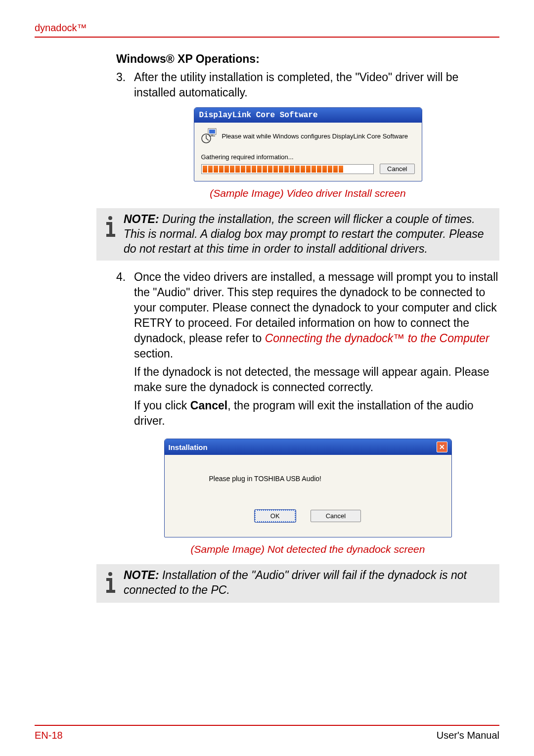 This screenshot has height=756, width=534. Describe the element at coordinates (308, 85) in the screenshot. I see `step-3: 3. After the utility installation is com…` at that location.